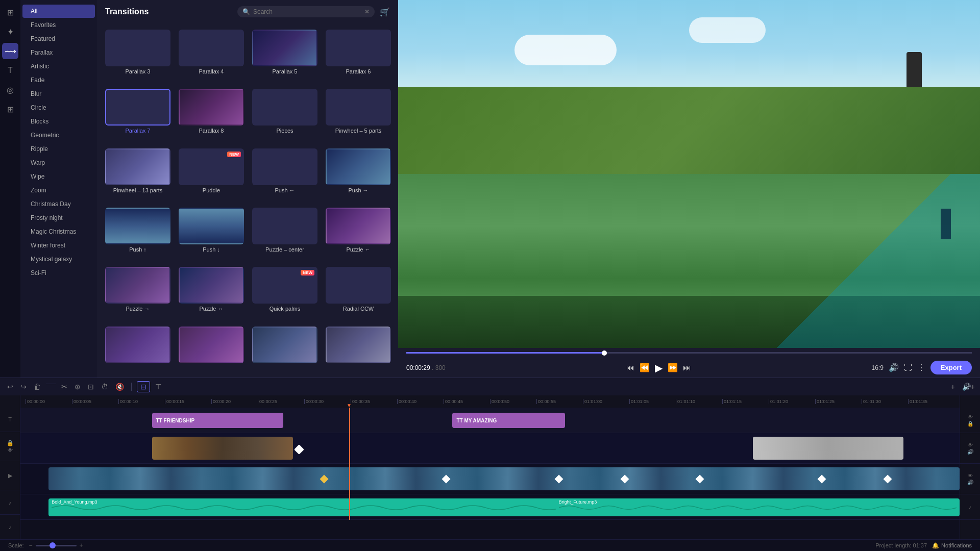 The width and height of the screenshot is (980, 551). What do you see at coordinates (59, 135) in the screenshot?
I see `category-item-geometric: Geometric` at bounding box center [59, 135].